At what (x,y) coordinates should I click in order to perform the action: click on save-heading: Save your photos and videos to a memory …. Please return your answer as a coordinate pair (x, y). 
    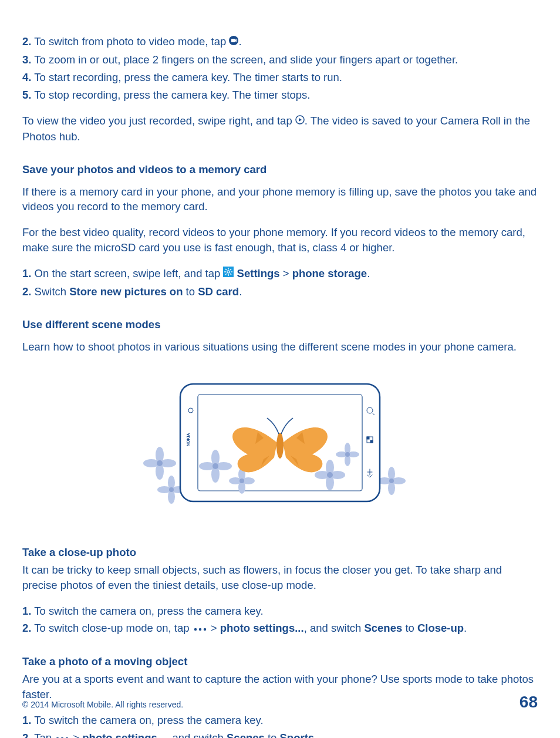
    Looking at the image, I should click on (280, 170).